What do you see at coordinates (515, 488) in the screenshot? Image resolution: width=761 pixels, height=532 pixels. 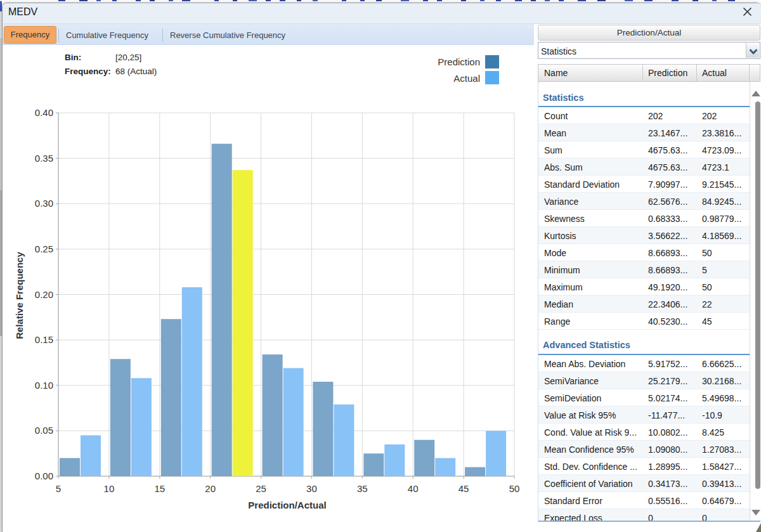 I see `svg-text: 50` at bounding box center [515, 488].